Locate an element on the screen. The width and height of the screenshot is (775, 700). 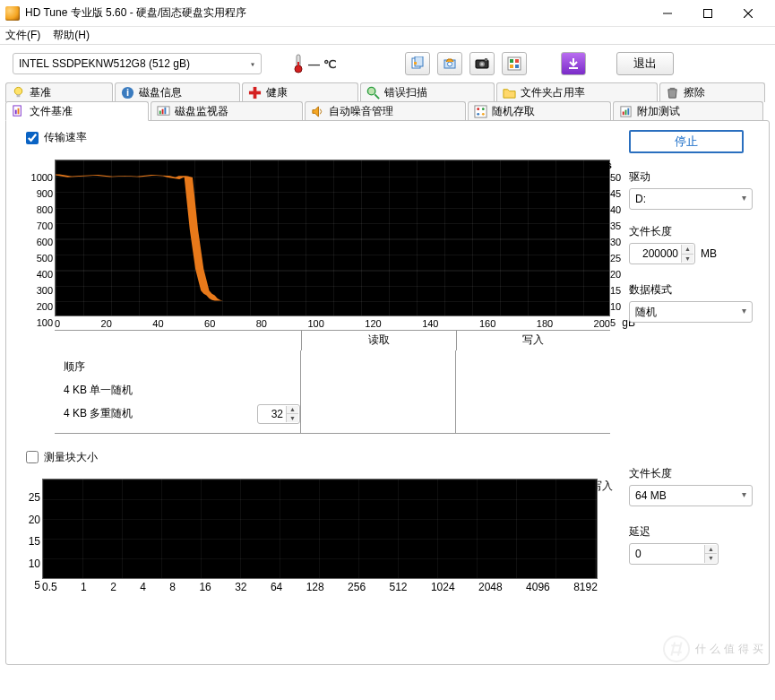
tab-lightbulb: 基准 is located at coordinates (59, 92).